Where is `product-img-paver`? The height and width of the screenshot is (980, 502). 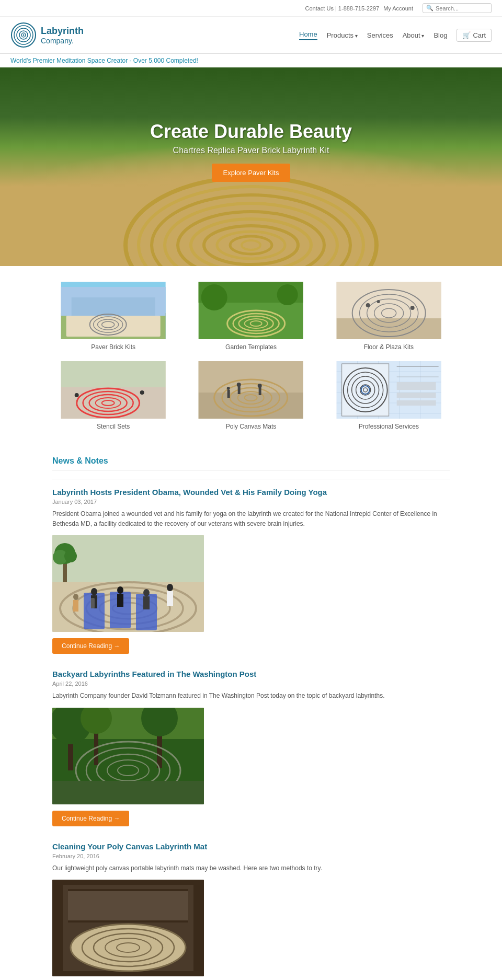
product-img-paver is located at coordinates (113, 310).